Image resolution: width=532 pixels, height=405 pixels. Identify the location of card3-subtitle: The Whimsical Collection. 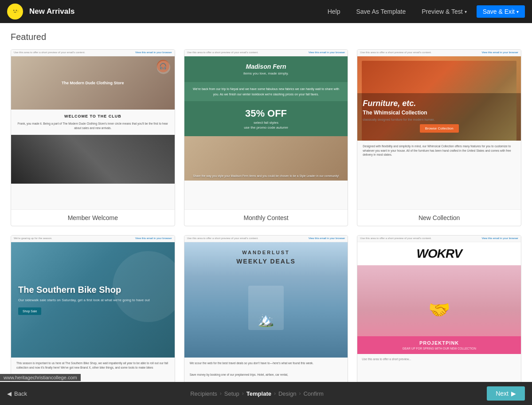
(439, 113).